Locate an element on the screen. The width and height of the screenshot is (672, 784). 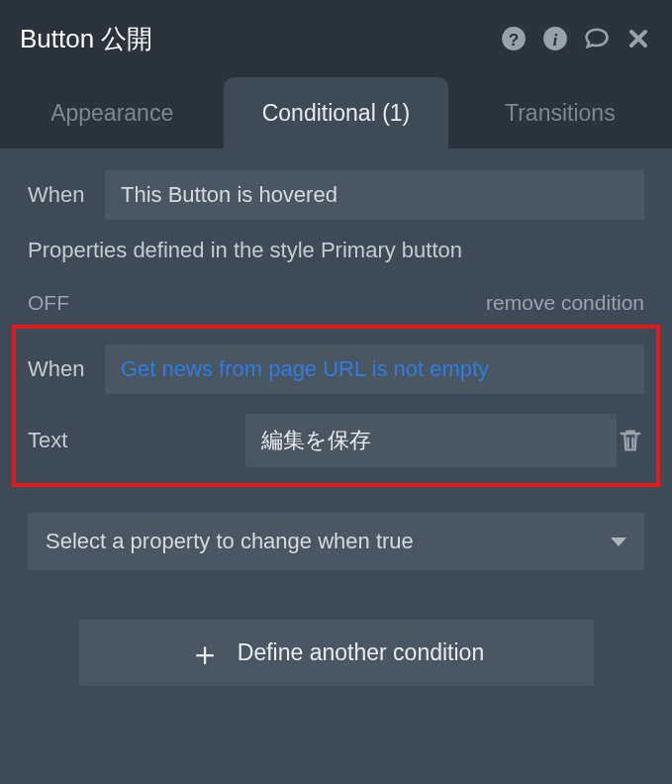
chevron-down-icon is located at coordinates (619, 542).